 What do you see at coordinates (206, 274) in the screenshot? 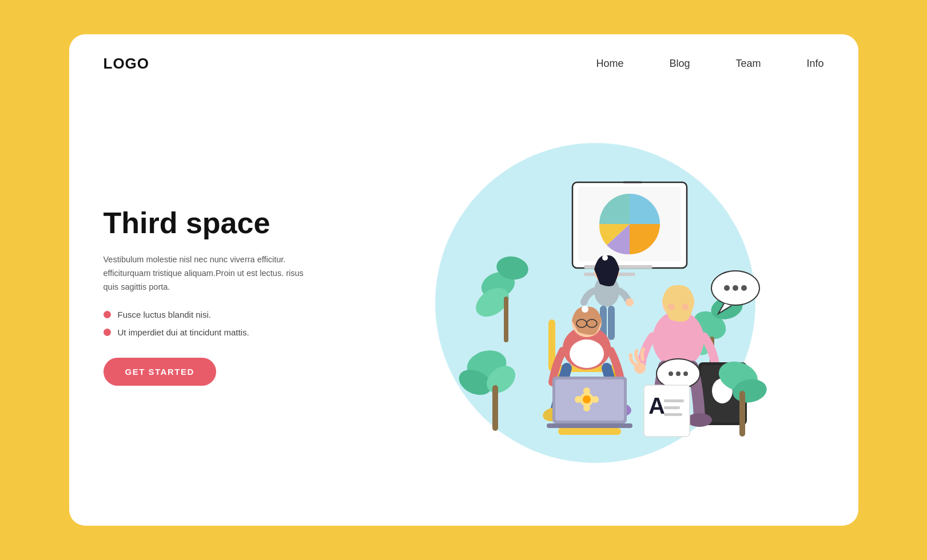
I see `body-text: Vestibulum molestie nisl nec nunc viverr…` at bounding box center [206, 274].